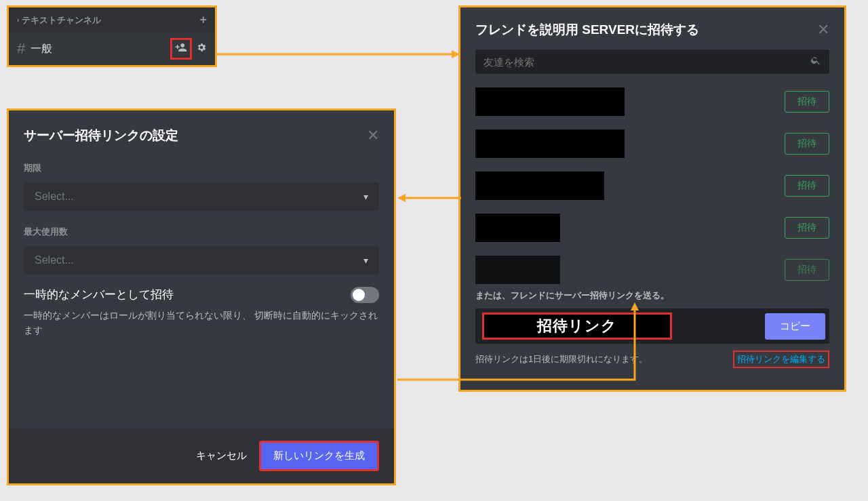  I want to click on category-header: › テキストチャンネル +, so click(112, 20).